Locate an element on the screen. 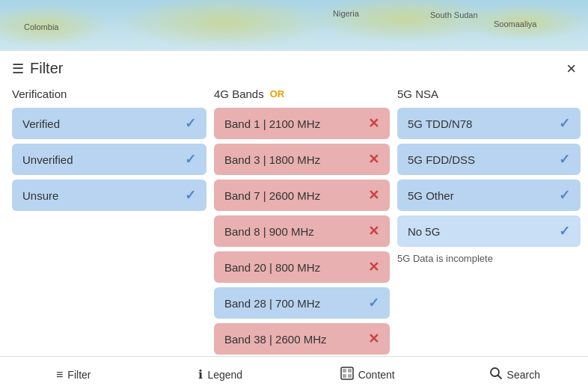 The image size is (588, 392). filter-item-verified: Verified ✓ is located at coordinates (109, 123).